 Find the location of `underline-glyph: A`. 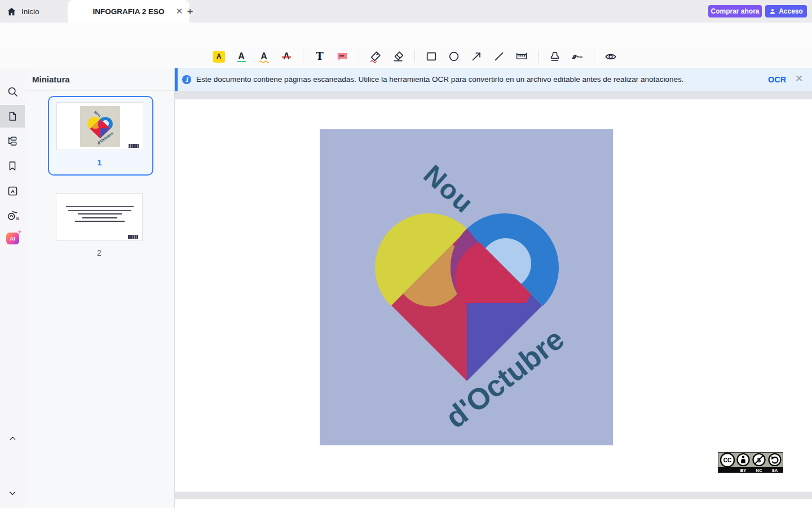

underline-glyph: A is located at coordinates (241, 56).